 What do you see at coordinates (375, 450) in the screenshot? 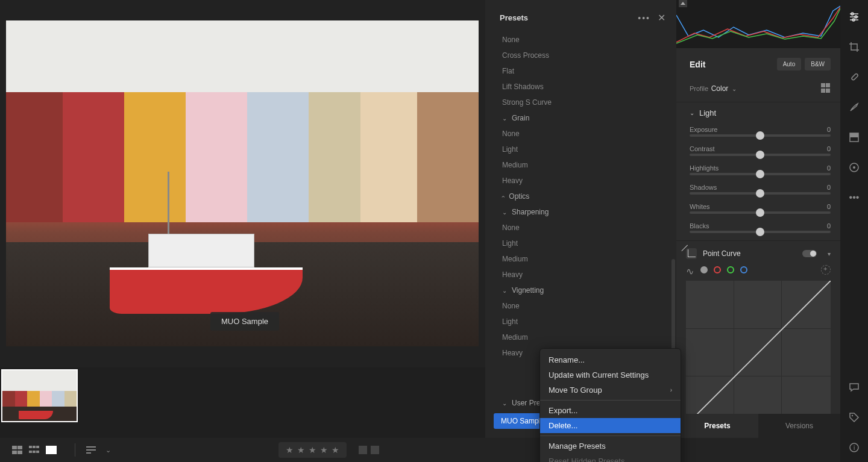
I see `flag-reject-icon` at bounding box center [375, 450].